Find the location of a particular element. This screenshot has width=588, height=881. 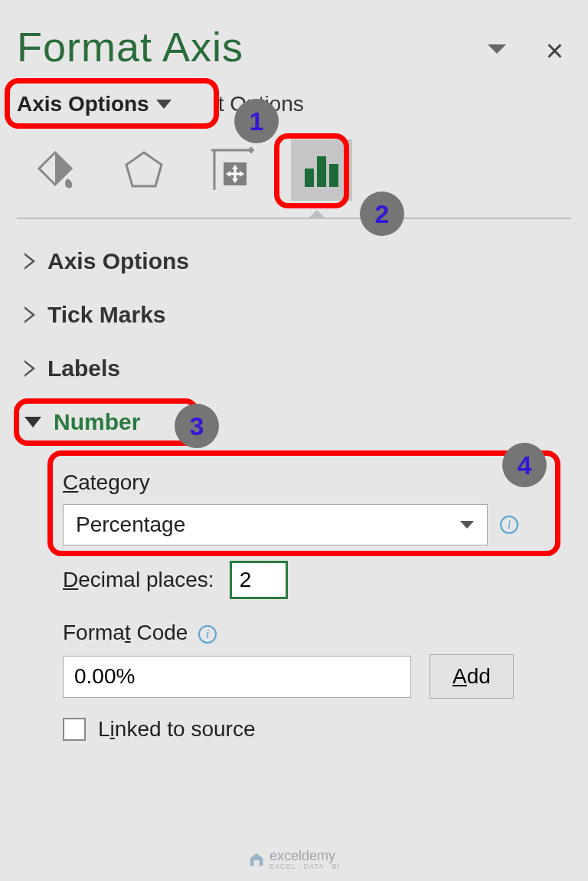

category-select: Percentage is located at coordinates (276, 525).